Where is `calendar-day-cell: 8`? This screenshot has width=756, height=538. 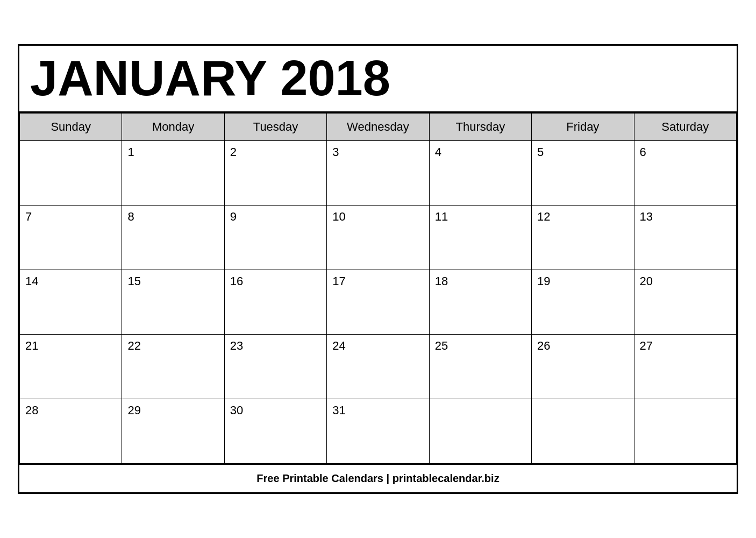 calendar-day-cell: 8 is located at coordinates (173, 237).